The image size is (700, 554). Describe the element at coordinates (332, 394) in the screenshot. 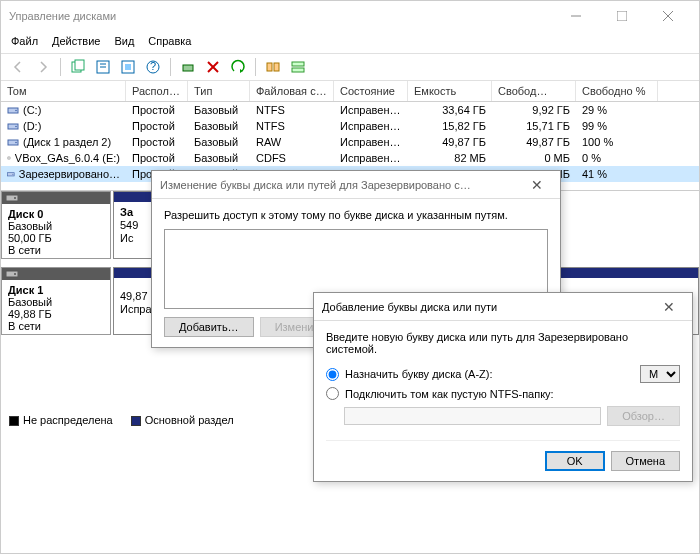

I see `mount-folder-radio` at that location.